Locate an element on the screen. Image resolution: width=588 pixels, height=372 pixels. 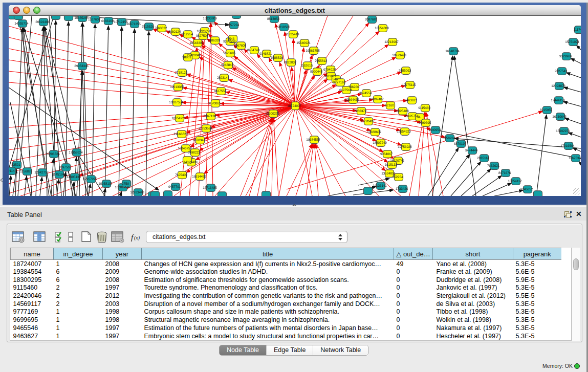
svg-text: 20364436 is located at coordinates (352, 100).